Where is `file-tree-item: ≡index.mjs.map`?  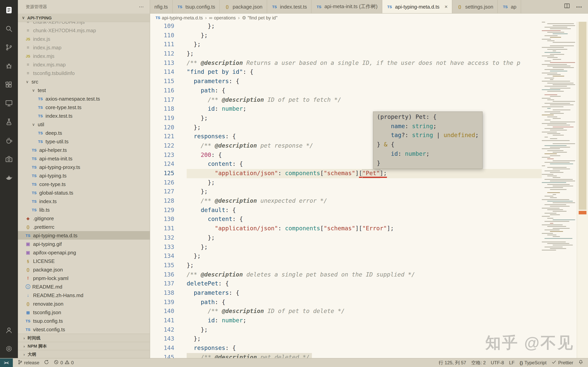
file-tree-item: ≡index.mjs.map is located at coordinates (84, 65).